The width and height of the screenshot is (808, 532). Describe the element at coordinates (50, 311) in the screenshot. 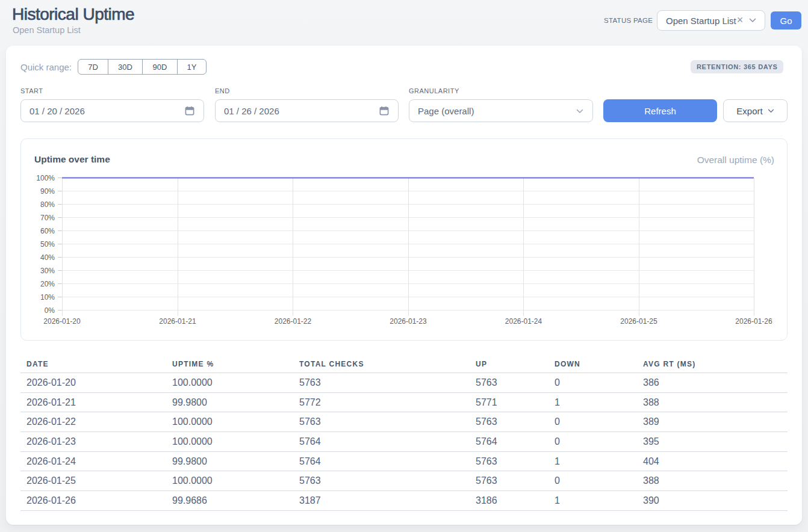

I see `svg-text: 0%` at that location.